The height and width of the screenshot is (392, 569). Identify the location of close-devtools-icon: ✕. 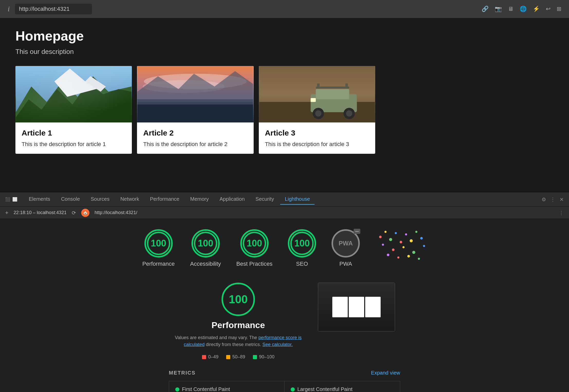
(562, 199).